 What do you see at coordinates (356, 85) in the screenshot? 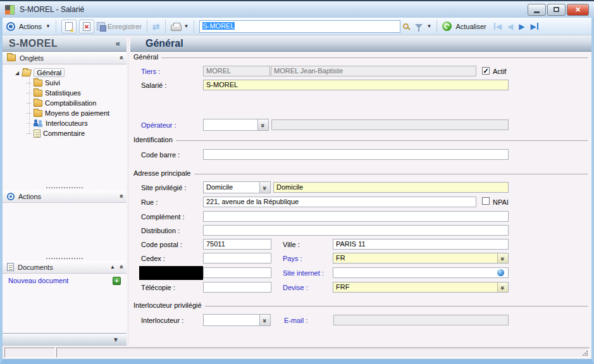
I see `salarie-field: S-MOREL` at bounding box center [356, 85].